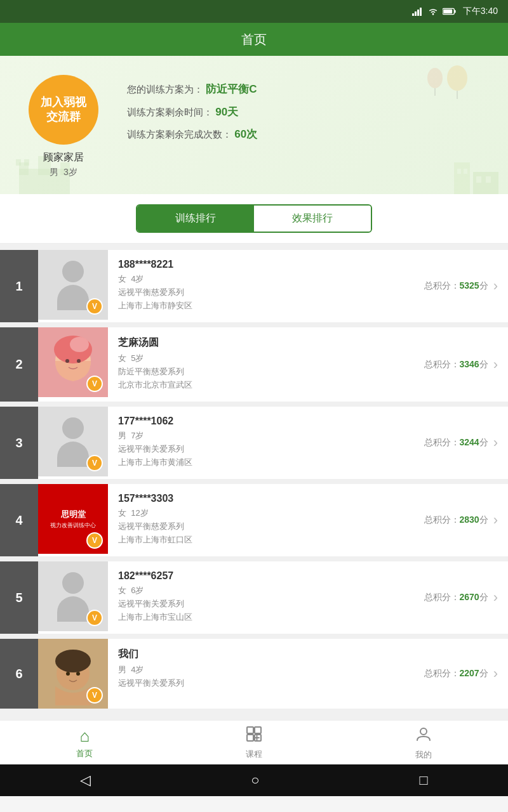  I want to click on rank-plan-1: 远视平衡慈爱系列, so click(261, 292).